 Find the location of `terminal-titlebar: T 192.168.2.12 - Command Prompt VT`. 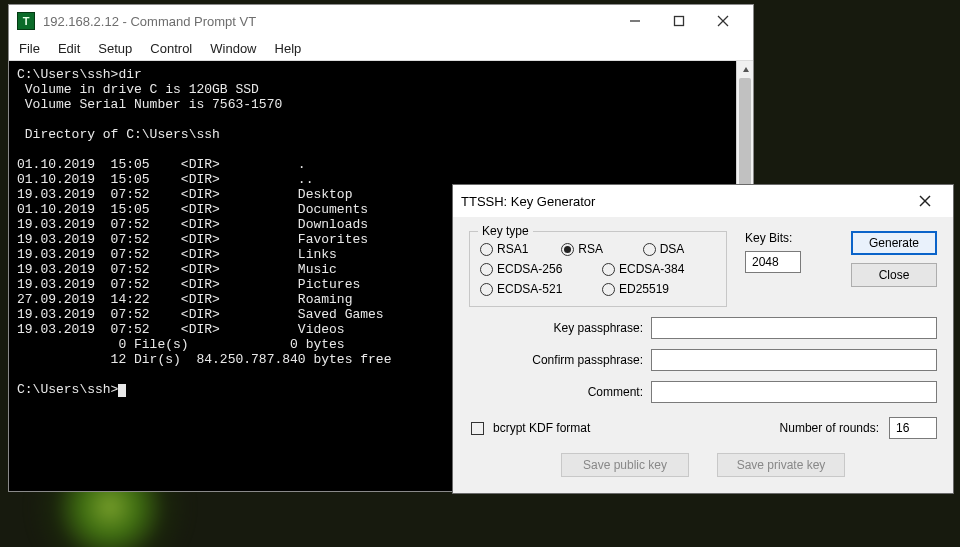

terminal-titlebar: T 192.168.2.12 - Command Prompt VT is located at coordinates (381, 21).